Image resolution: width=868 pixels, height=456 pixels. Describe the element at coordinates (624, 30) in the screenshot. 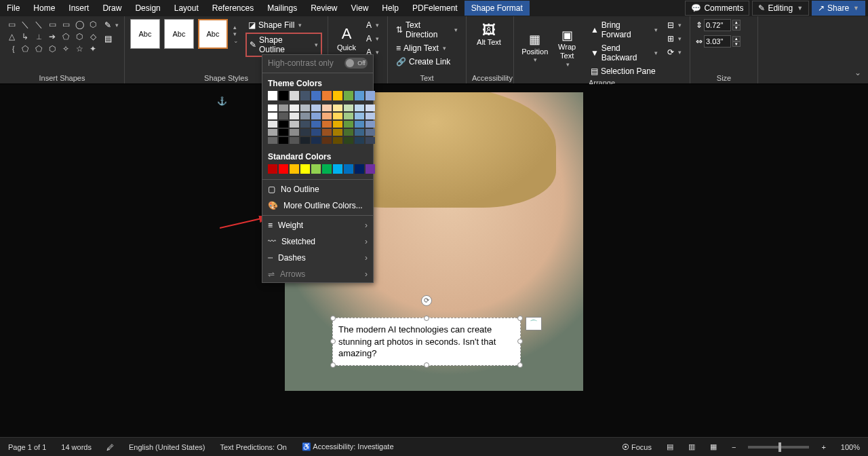

I see `bring-forward-button: ▲Bring Forward▾` at that location.